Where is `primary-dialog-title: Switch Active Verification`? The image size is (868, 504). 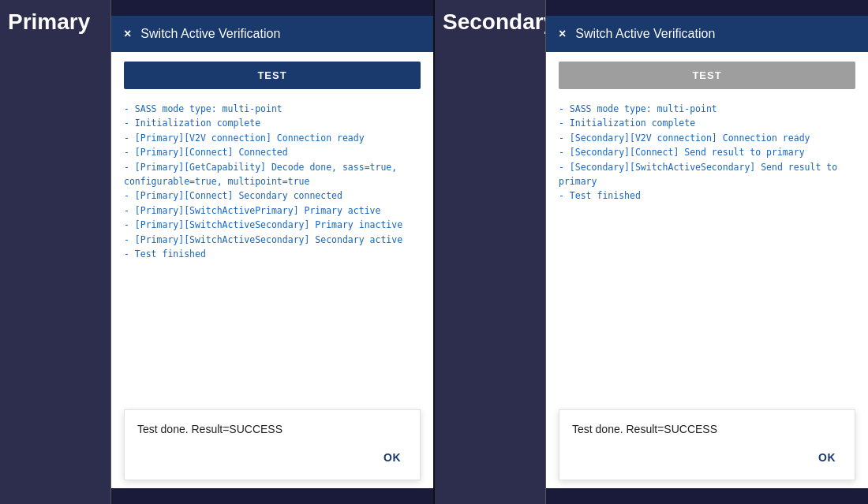 primary-dialog-title: Switch Active Verification is located at coordinates (210, 34).